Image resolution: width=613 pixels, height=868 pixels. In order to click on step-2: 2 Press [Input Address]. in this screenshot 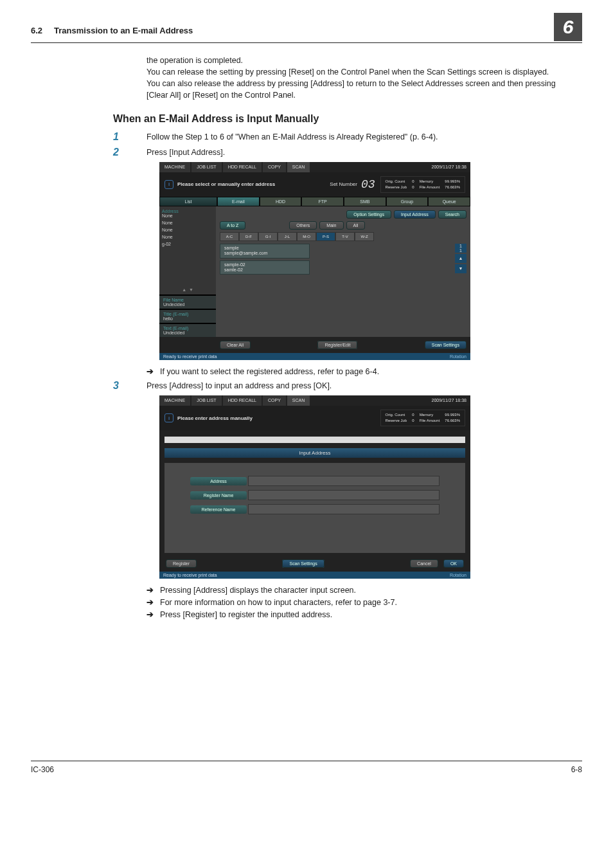, I will do `click(348, 152)`.